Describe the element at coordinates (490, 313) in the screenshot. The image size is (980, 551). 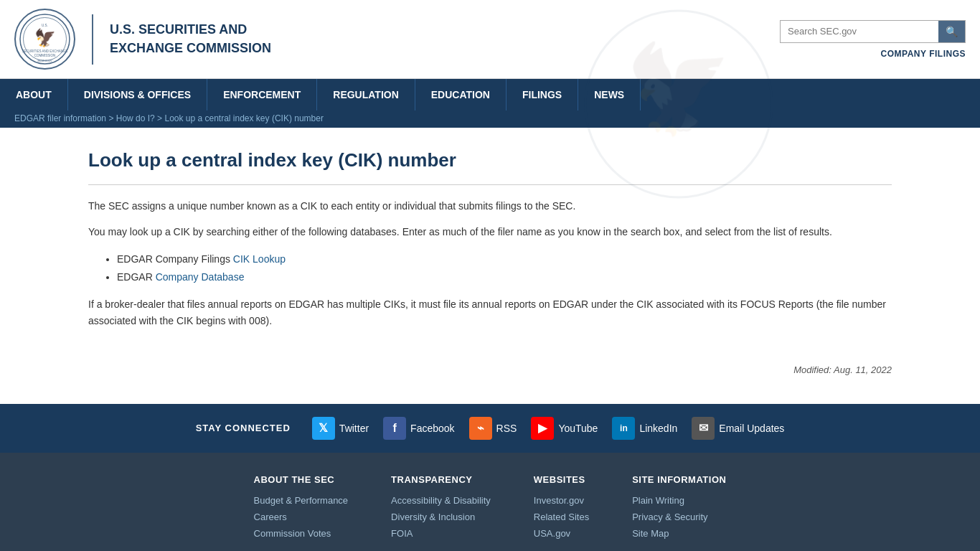
I see `paragraph-3: If a broker-dealer that files annual rep…` at that location.